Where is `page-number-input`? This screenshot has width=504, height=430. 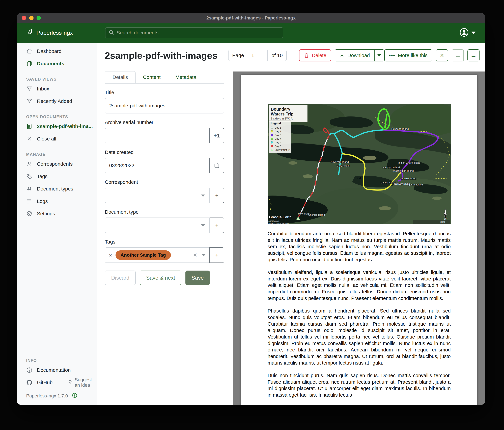
page-number-input is located at coordinates (258, 56).